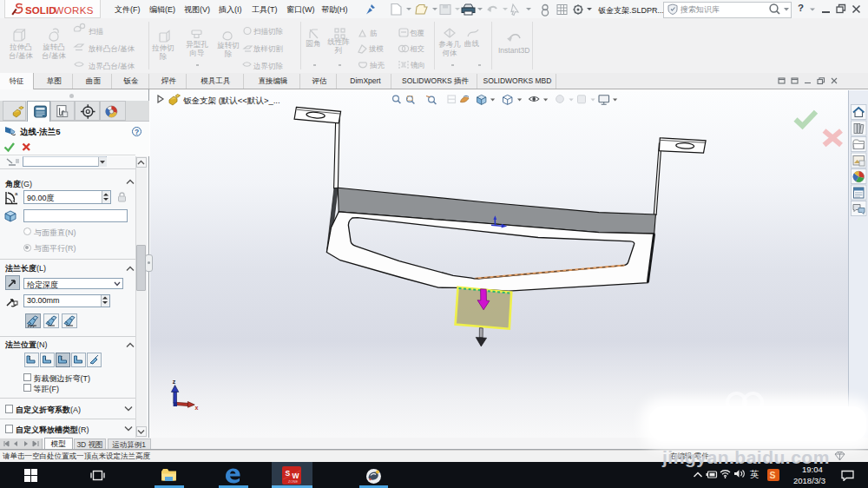  Describe the element at coordinates (41, 10) in the screenshot. I see `svg-text: SOLID` at that location.